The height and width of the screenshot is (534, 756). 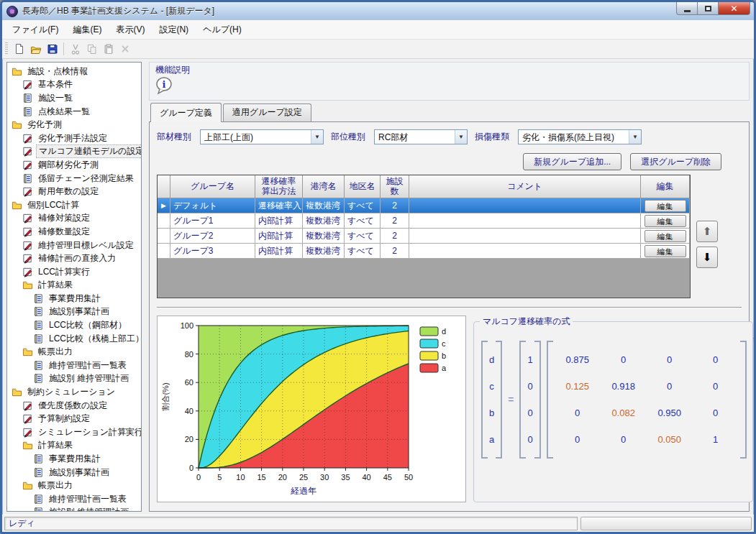 I want to click on tree-item: 施設・点検情報, so click(x=74, y=72).